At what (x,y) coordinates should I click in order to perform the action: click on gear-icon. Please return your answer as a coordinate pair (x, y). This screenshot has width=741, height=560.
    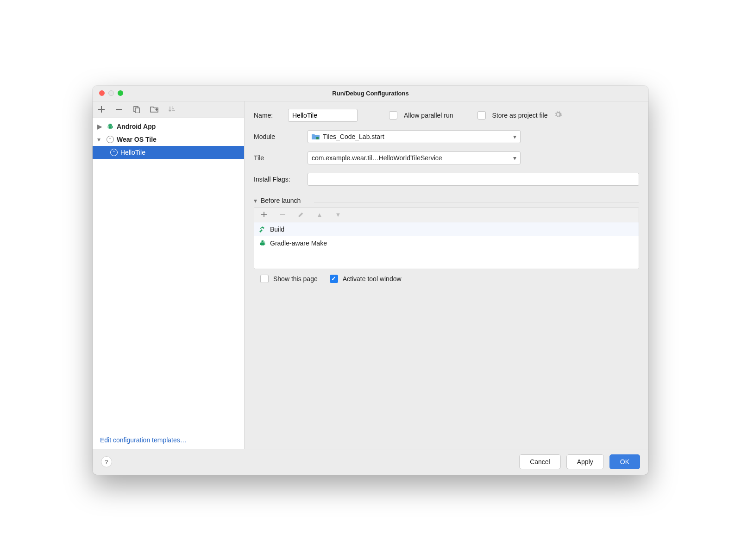
    Looking at the image, I should click on (558, 115).